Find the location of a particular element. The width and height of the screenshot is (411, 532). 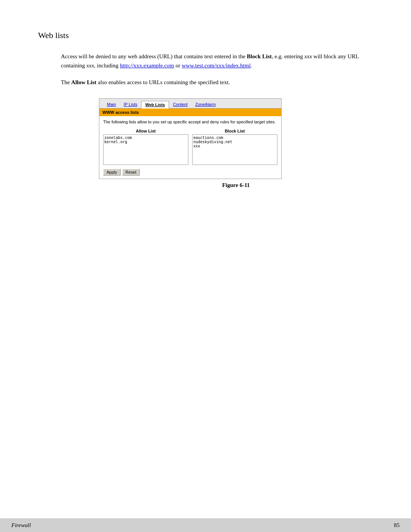

figure-container: Main IP Lists Web Lists Content ZoneAlar… is located at coordinates (236, 143).